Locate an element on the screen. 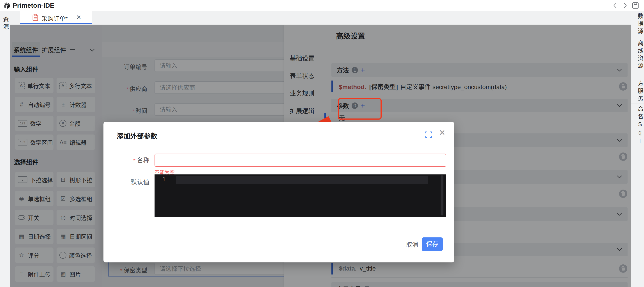 Image resolution: width=644 pixels, height=287 pixels. editor-line-number: 1 is located at coordinates (164, 179).